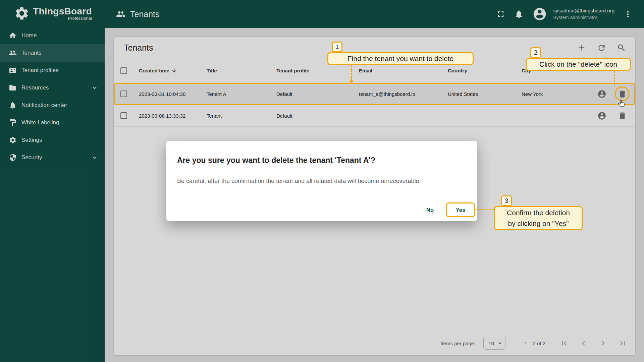 This screenshot has height=362, width=644. What do you see at coordinates (430, 210) in the screenshot?
I see `no-button: No` at bounding box center [430, 210].